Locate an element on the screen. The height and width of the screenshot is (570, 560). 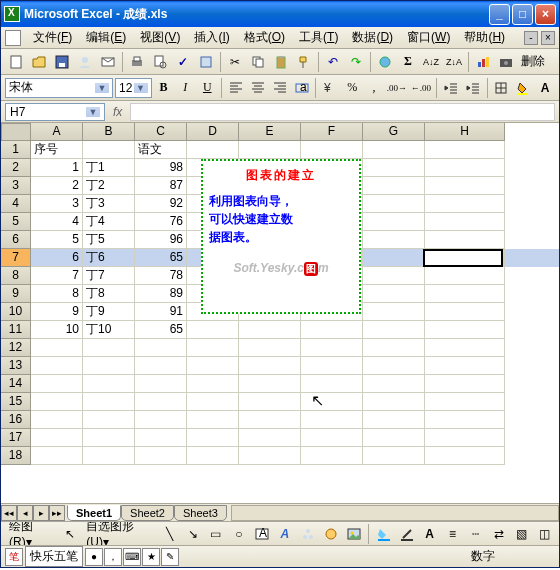
horizontal-scrollbar is located at coordinates (395, 513).